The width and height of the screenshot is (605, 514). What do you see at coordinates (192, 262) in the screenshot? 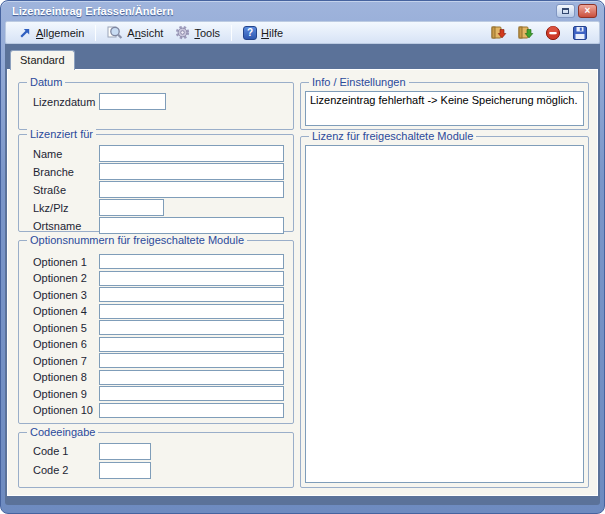
I see `optionen-1-input` at bounding box center [192, 262].